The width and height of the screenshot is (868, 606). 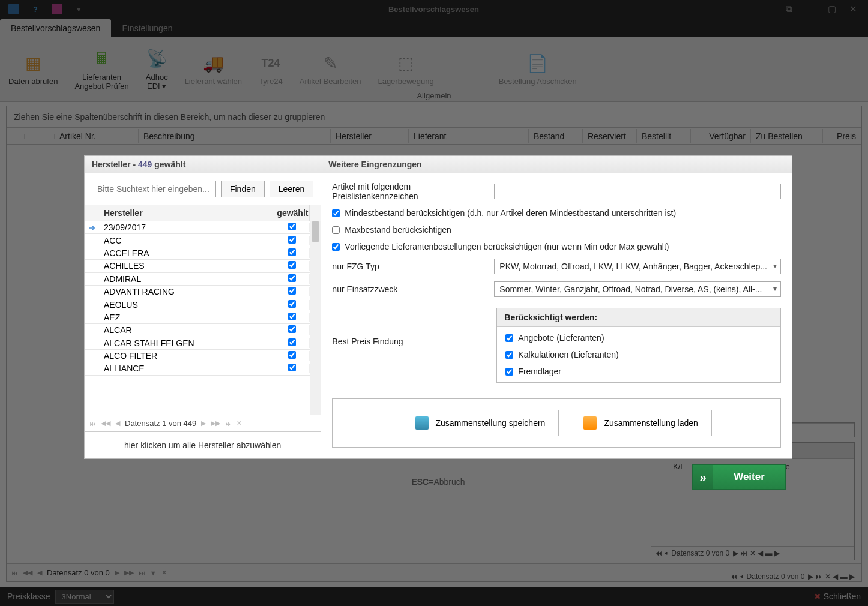 I want to click on row-arrow-icon: ➔, so click(x=92, y=228).